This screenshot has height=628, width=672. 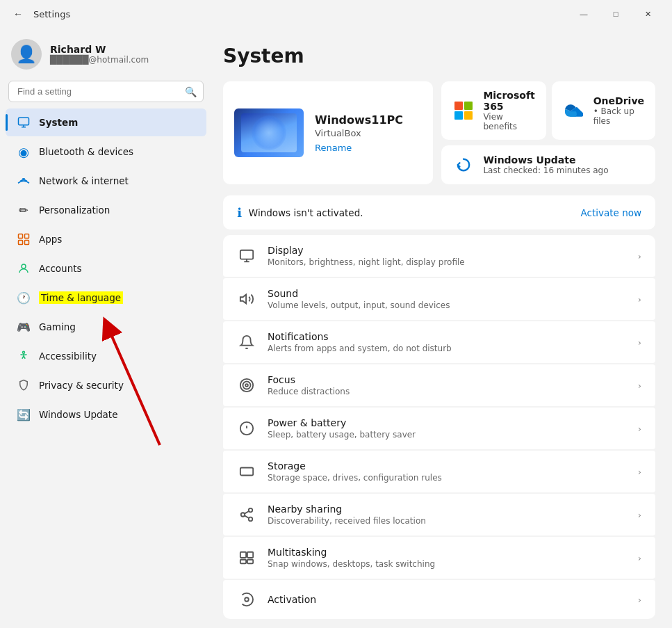 I want to click on pc-details: Windows11PC VirtualBox Rename, so click(x=359, y=134).